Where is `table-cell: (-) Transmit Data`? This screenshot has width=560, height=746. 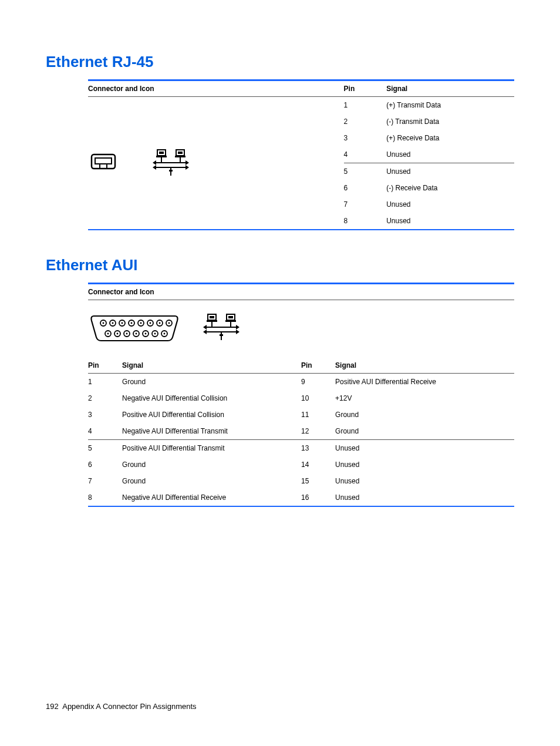 table-cell: (-) Transmit Data is located at coordinates (450, 122).